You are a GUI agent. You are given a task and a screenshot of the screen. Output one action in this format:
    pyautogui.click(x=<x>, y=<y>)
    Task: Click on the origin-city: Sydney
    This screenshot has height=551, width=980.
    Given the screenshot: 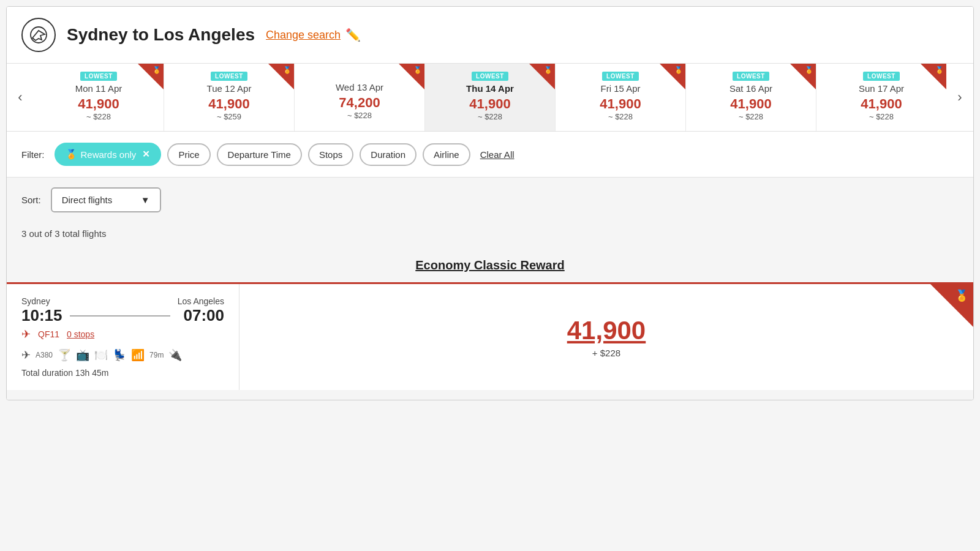 What is the action you would take?
    pyautogui.click(x=42, y=301)
    